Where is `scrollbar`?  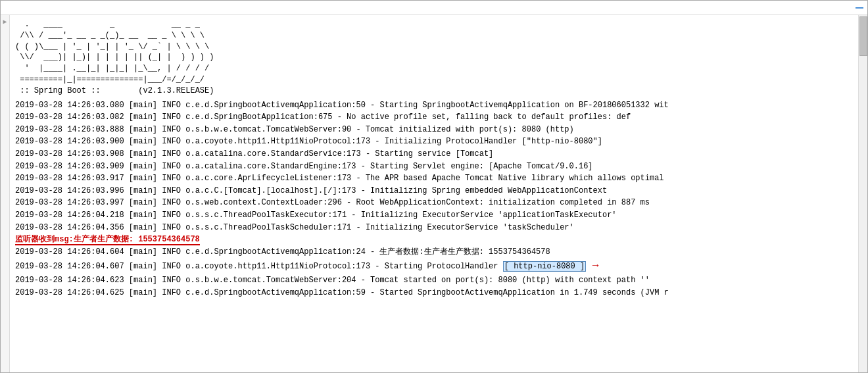
scrollbar is located at coordinates (863, 193).